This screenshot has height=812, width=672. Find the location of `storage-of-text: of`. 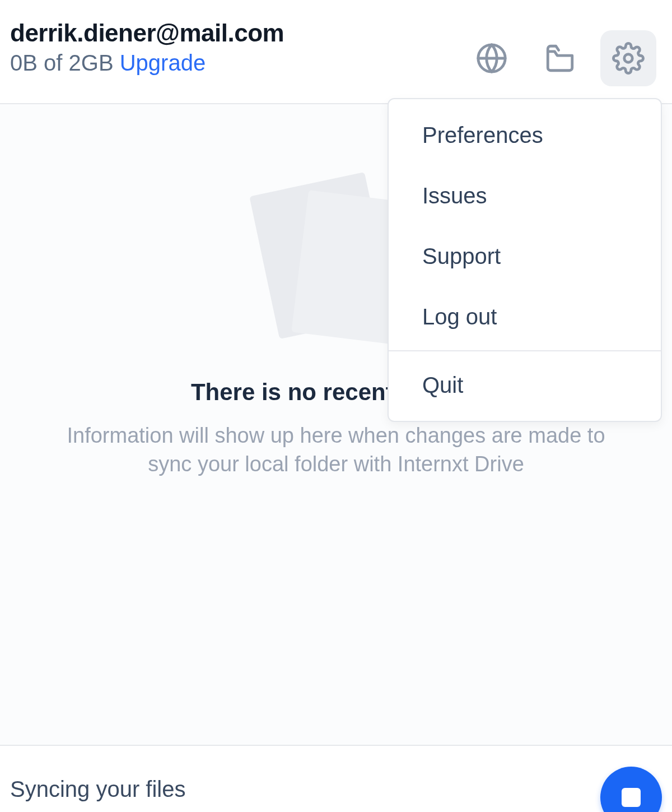

storage-of-text: of is located at coordinates (53, 63).